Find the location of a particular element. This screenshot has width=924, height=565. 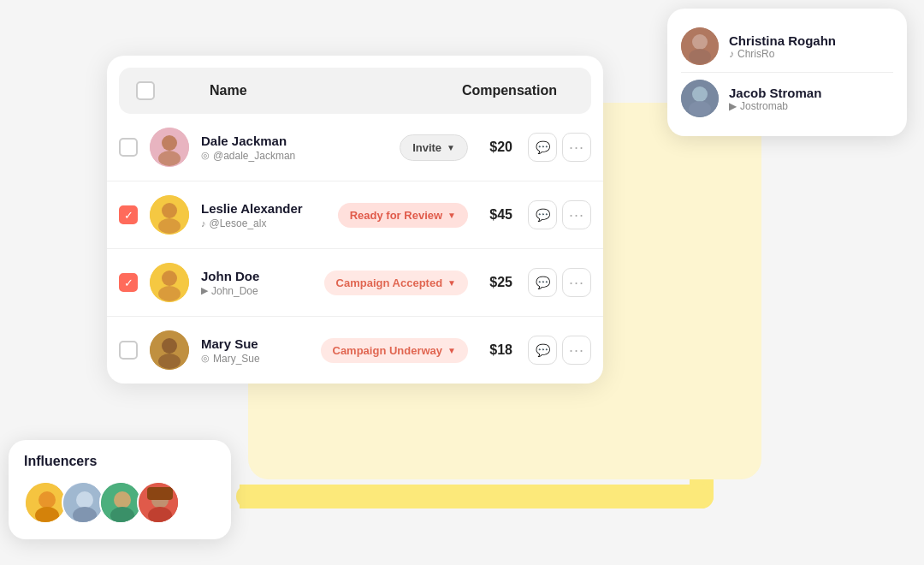

user-handle-icon-jacob: ▶ is located at coordinates (732, 106).